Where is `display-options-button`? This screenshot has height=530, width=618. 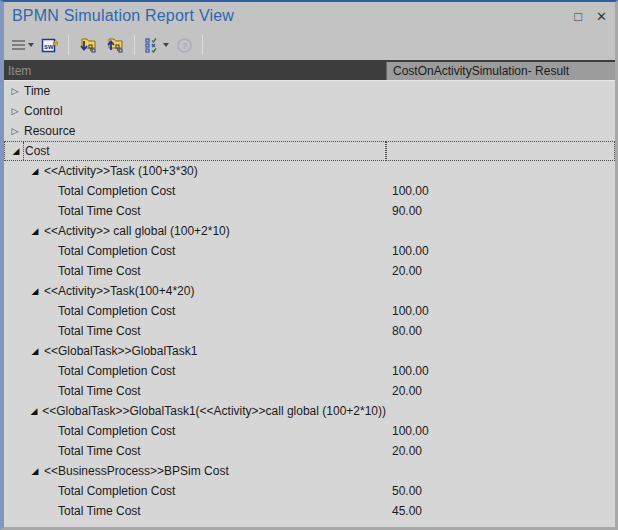 display-options-button is located at coordinates (156, 45).